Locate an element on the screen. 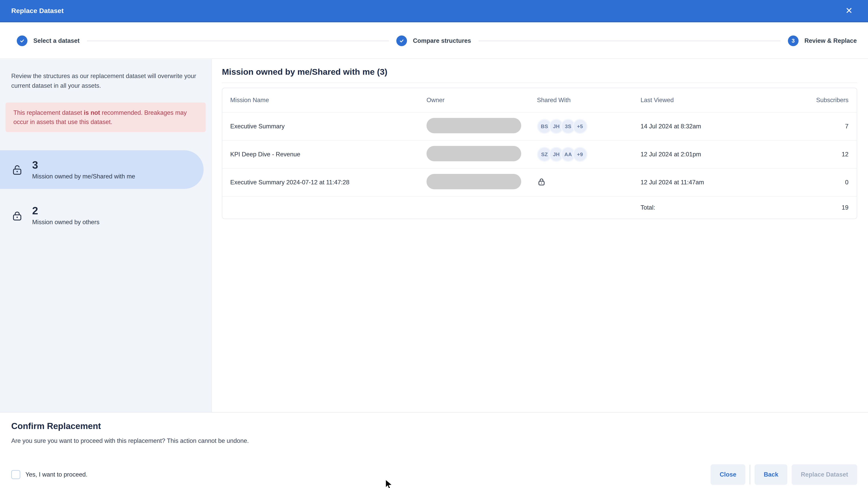 This screenshot has width=868, height=488. shared-private is located at coordinates (589, 183).